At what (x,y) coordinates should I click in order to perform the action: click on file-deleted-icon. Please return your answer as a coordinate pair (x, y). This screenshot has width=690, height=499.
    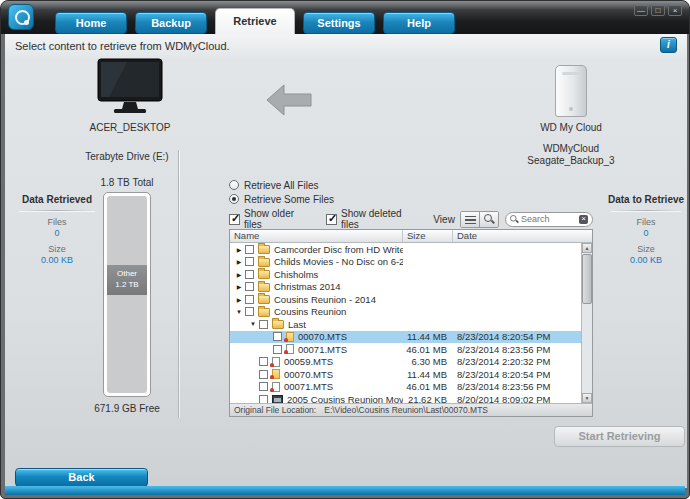
    Looking at the image, I should click on (290, 349).